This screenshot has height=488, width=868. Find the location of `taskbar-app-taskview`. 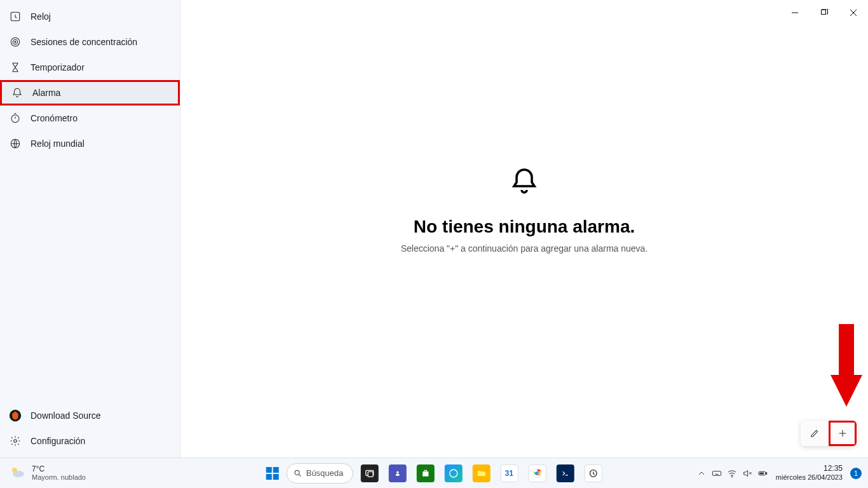

taskbar-app-taskview is located at coordinates (369, 473).